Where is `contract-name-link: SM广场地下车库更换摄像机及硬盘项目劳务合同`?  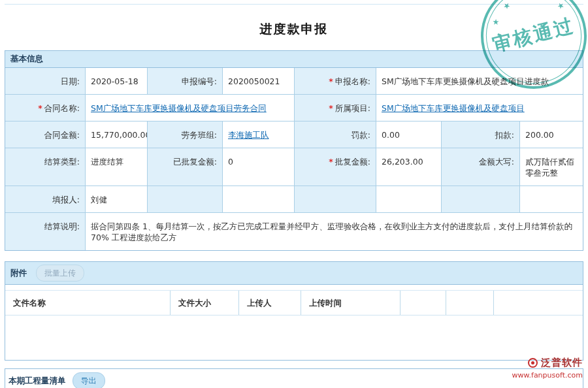
contract-name-link: SM广场地下车库更换摄像机及硬盘项目劳务合同 is located at coordinates (179, 108).